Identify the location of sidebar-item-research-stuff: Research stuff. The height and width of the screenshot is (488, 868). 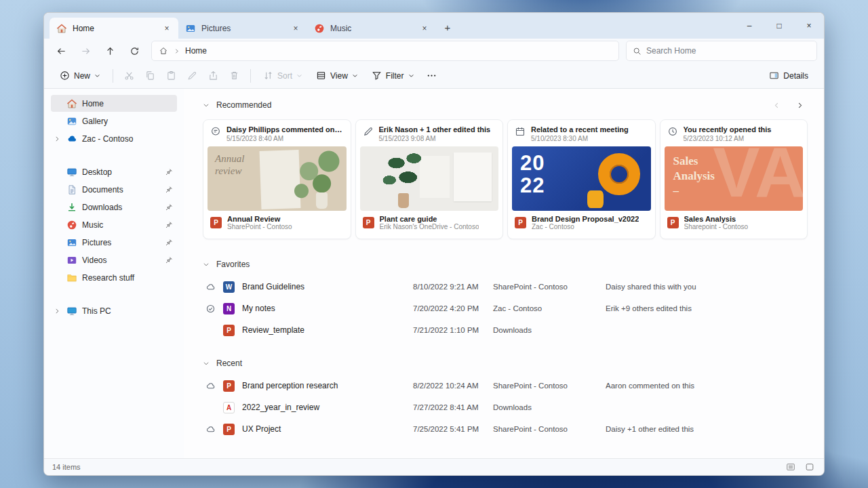
(114, 278).